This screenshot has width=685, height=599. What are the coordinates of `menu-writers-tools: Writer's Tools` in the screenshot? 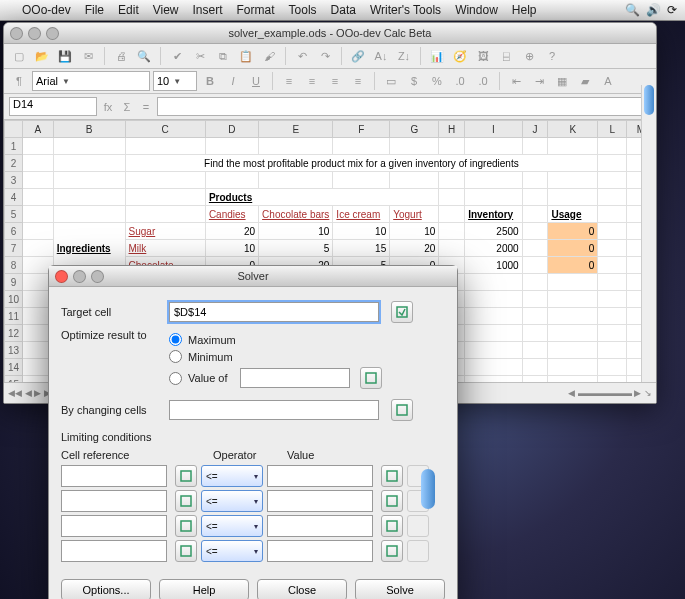 It's located at (406, 10).